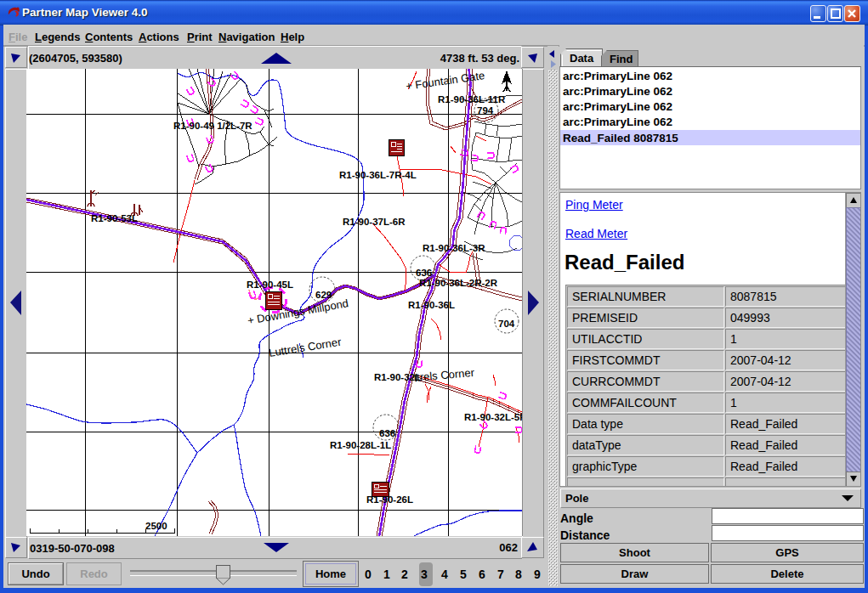 This screenshot has height=593, width=868. I want to click on svg-text: R1-90-36L-2R-2R, so click(459, 283).